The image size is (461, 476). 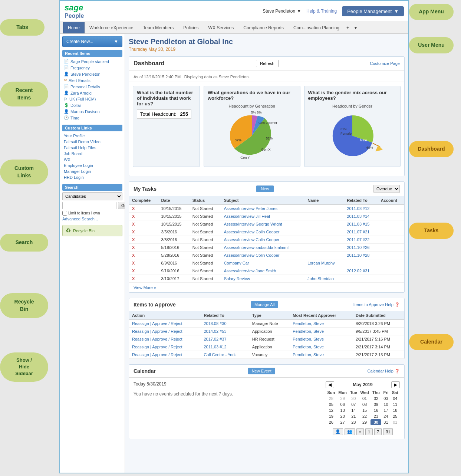 What do you see at coordinates (376, 410) in the screenshot?
I see `cal-day: 16` at bounding box center [376, 410].